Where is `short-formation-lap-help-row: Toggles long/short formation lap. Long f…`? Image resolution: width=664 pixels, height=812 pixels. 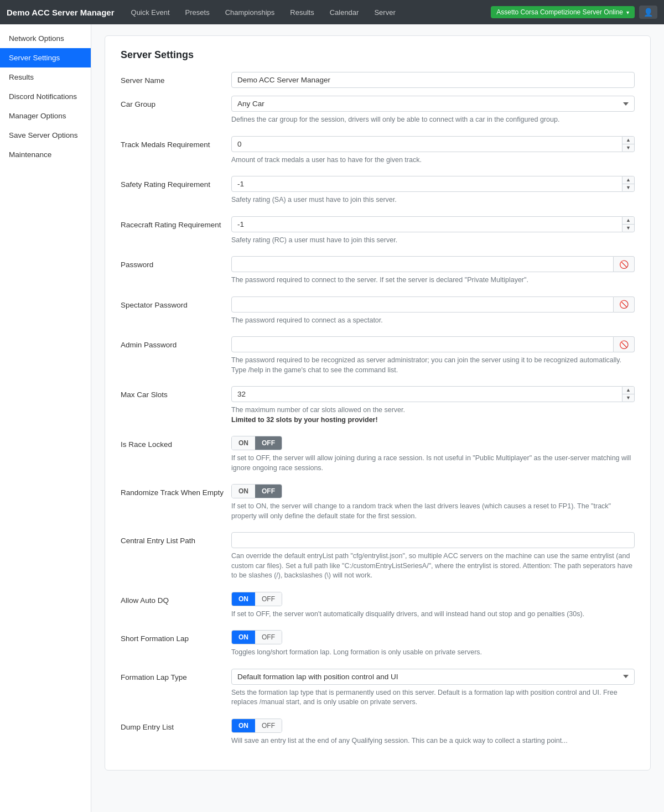
short-formation-lap-help-row: Toggles long/short formation lap. Long f… is located at coordinates (377, 657).